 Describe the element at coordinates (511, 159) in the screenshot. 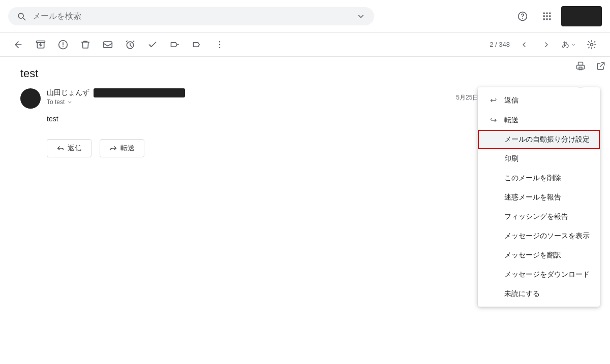

I see `menu-item-label-3: 印刷` at that location.